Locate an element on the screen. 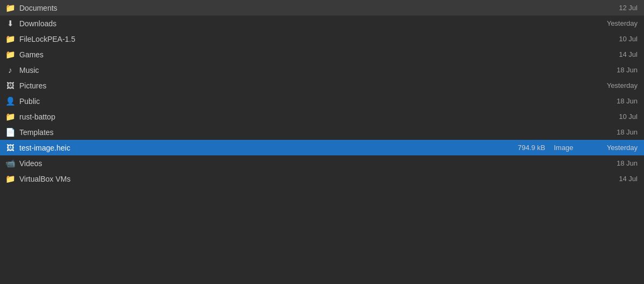  file-name: Games is located at coordinates (262, 55).